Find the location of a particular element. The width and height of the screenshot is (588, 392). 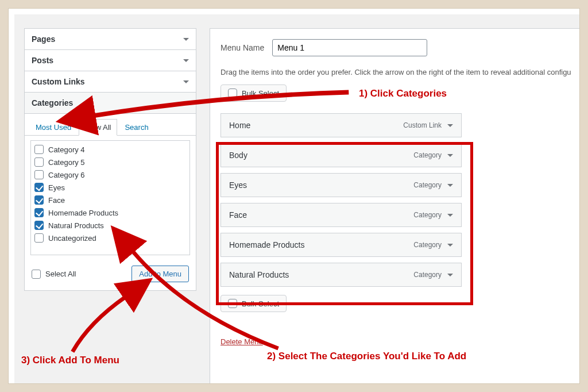

menu-item-name: Home is located at coordinates (240, 125).